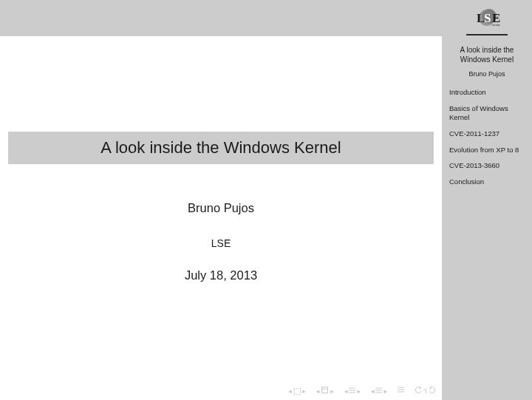  Describe the element at coordinates (325, 390) in the screenshot. I see `frame-icon` at that location.